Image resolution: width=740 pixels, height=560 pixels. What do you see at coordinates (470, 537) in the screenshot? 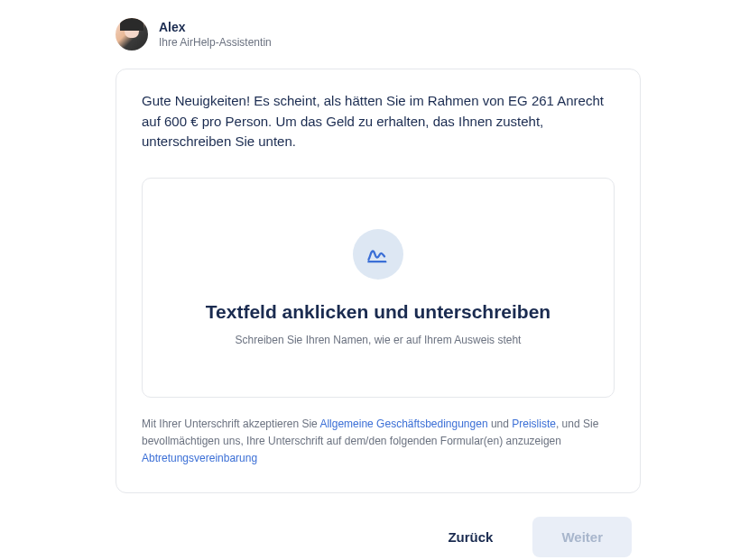
I see `back-button: Zurück` at bounding box center [470, 537].